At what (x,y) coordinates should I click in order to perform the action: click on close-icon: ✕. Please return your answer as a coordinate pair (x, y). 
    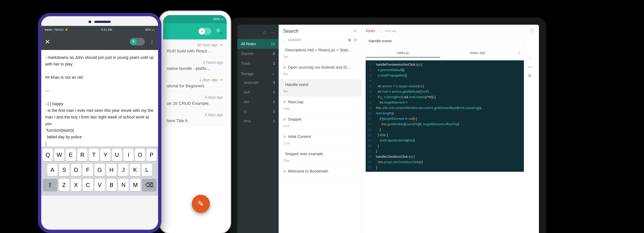
    Looking at the image, I should click on (48, 42).